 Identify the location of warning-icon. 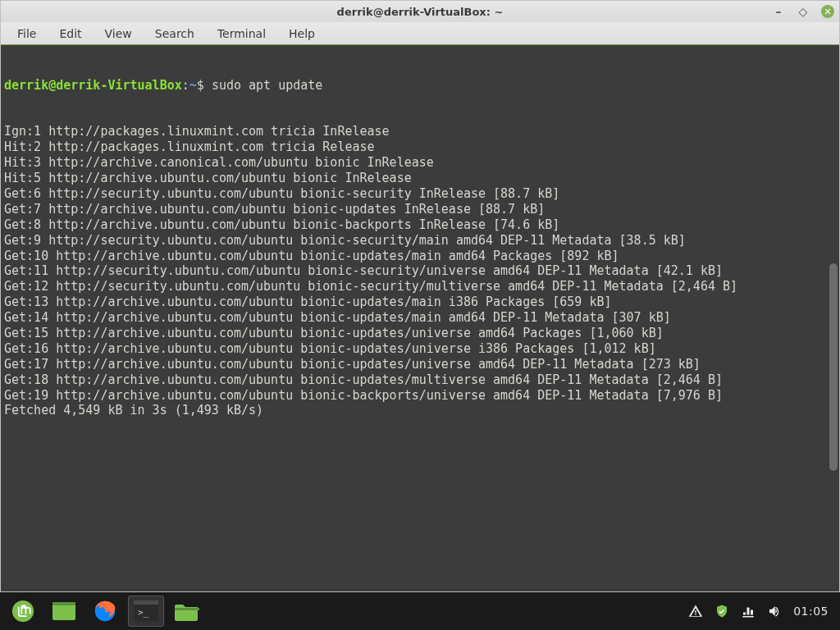
(696, 611).